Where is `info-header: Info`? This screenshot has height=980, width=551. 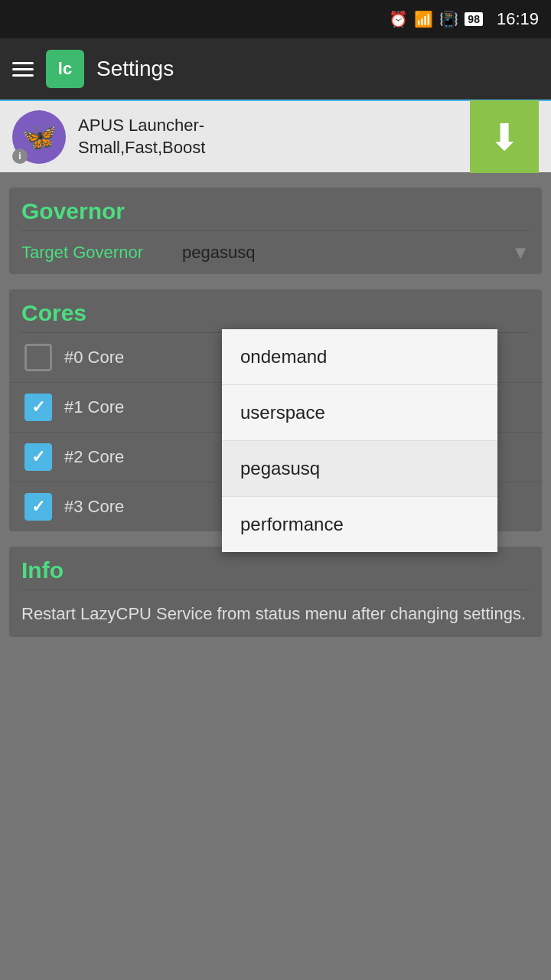
info-header: Info is located at coordinates (276, 568).